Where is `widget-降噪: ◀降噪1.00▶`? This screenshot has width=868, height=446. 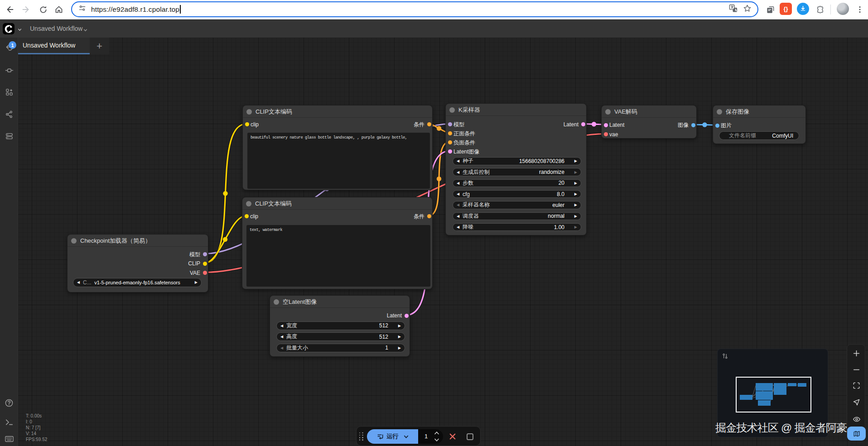
widget-降噪: ◀降噪1.00▶ is located at coordinates (517, 227).